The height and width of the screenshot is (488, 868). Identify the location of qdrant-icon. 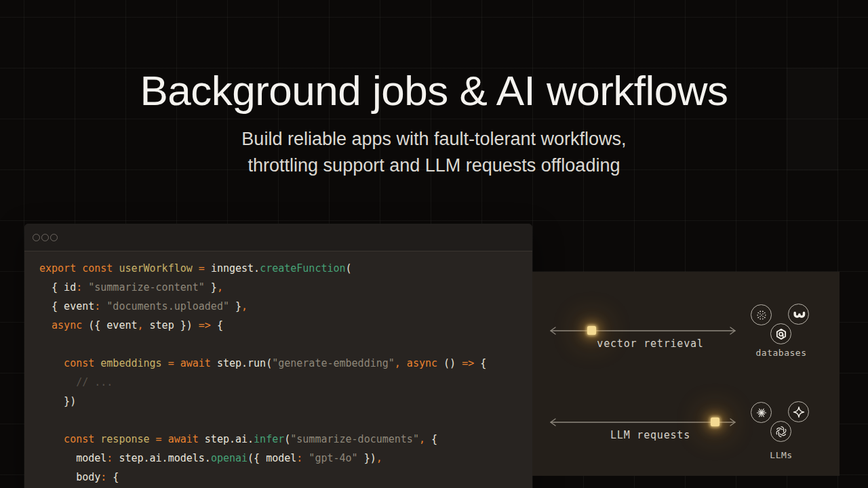
(781, 334).